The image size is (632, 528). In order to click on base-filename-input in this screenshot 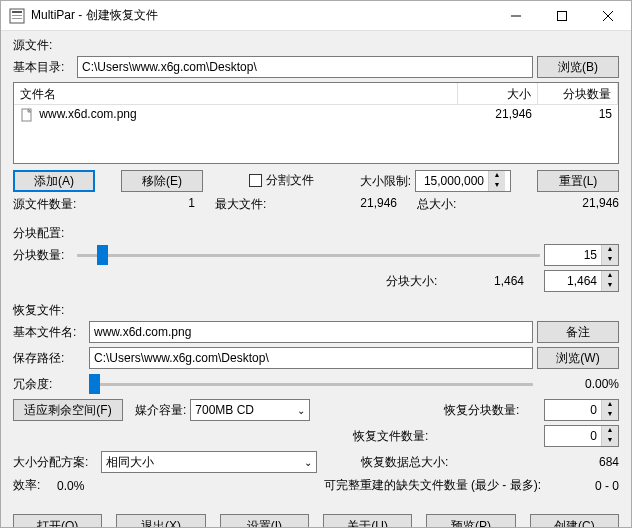, I will do `click(311, 332)`.